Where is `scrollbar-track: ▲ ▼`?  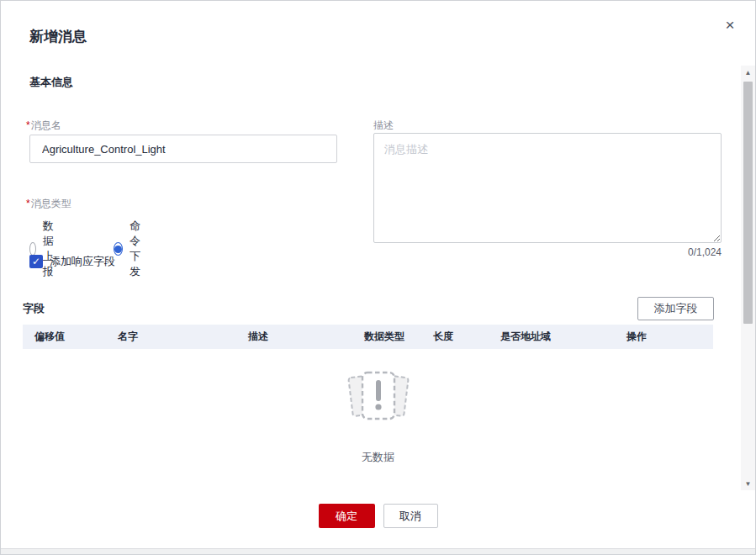
scrollbar-track: ▲ ▼ is located at coordinates (748, 278).